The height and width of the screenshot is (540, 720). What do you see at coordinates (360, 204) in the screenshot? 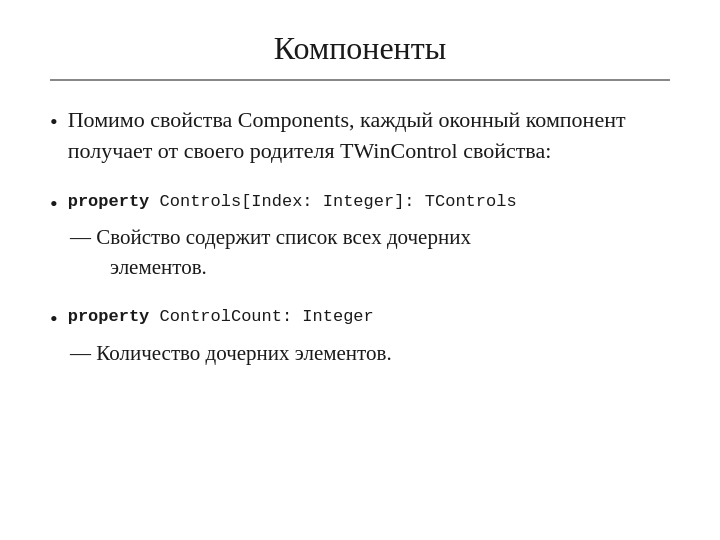
I see `bullet-row-2: • property Controls[Index: Integer]: TCo…` at bounding box center [360, 204].